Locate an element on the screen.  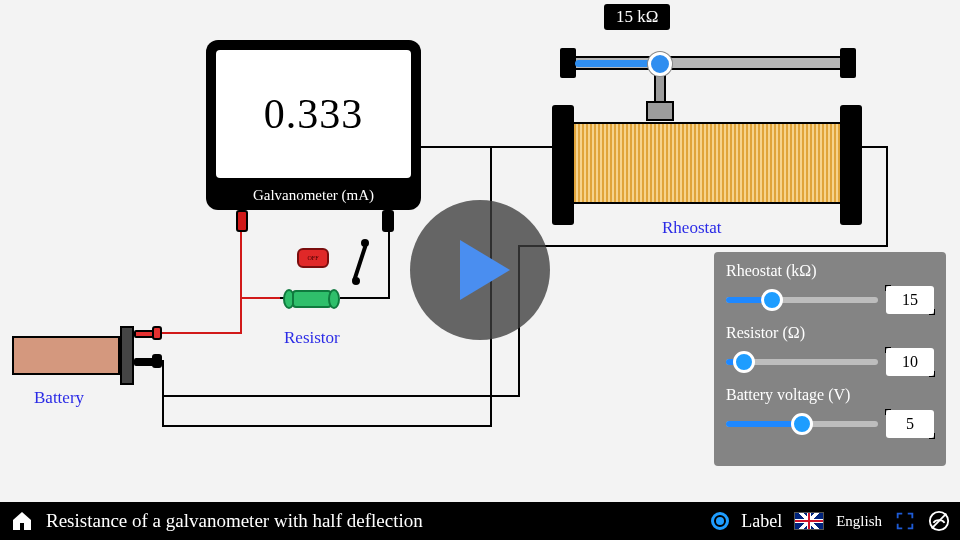
galvanometer: 0.333 Galvanometer (mA) is located at coordinates (314, 125).